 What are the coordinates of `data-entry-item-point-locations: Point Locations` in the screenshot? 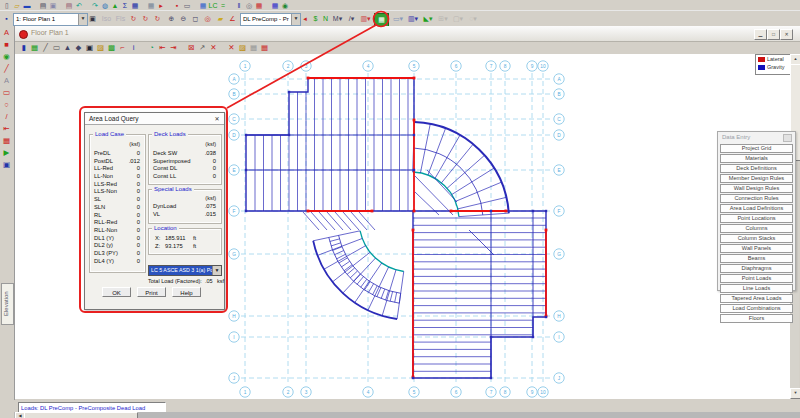 It's located at (756, 218).